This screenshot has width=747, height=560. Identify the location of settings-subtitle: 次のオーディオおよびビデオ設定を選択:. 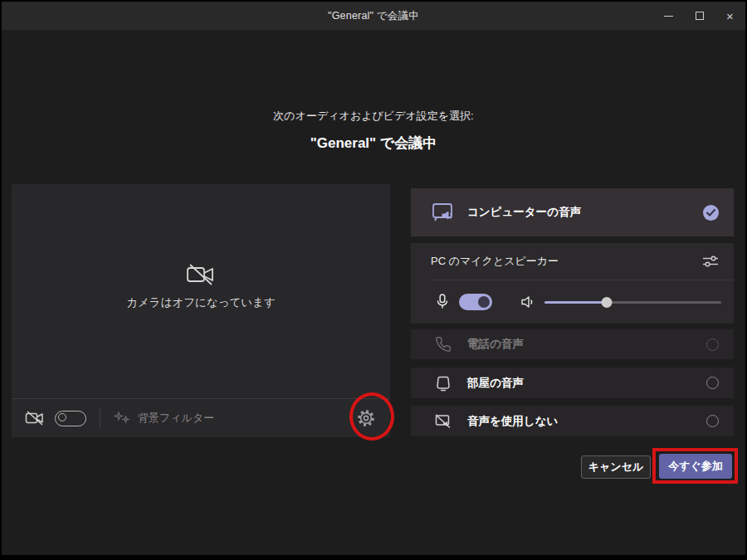
(374, 116).